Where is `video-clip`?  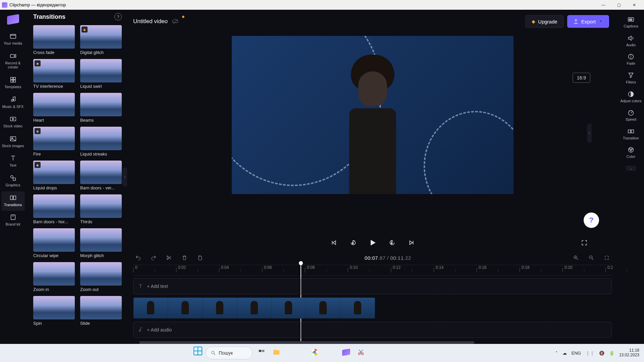
video-clip is located at coordinates (254, 308).